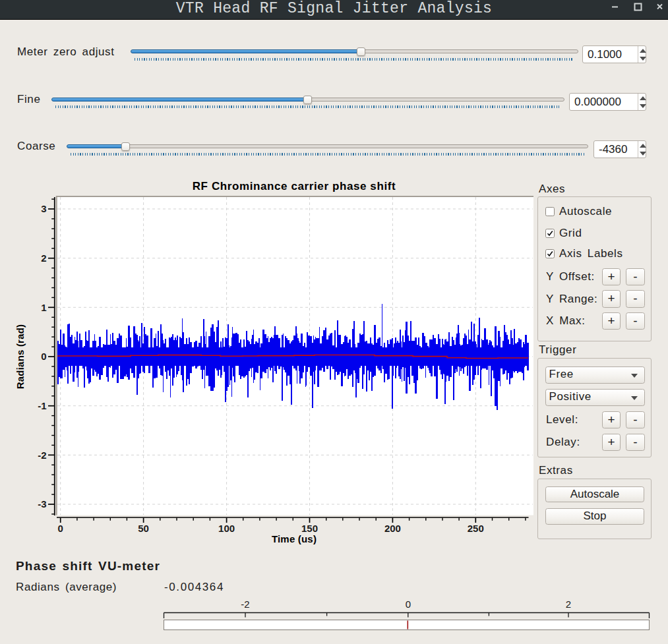 Image resolution: width=668 pixels, height=644 pixels. I want to click on svg-text:RF Chrominance carrier phase s: RF Chrominance carrier phase shift, so click(294, 186).